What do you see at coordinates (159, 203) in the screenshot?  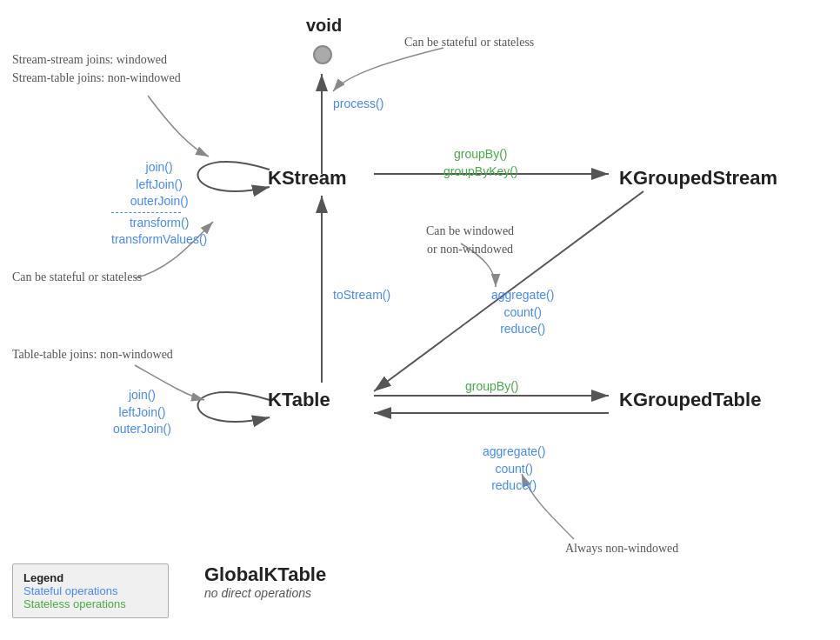 I see `join-stream-op: join() leftJoin() outerJoin() transform(…` at bounding box center [159, 203].